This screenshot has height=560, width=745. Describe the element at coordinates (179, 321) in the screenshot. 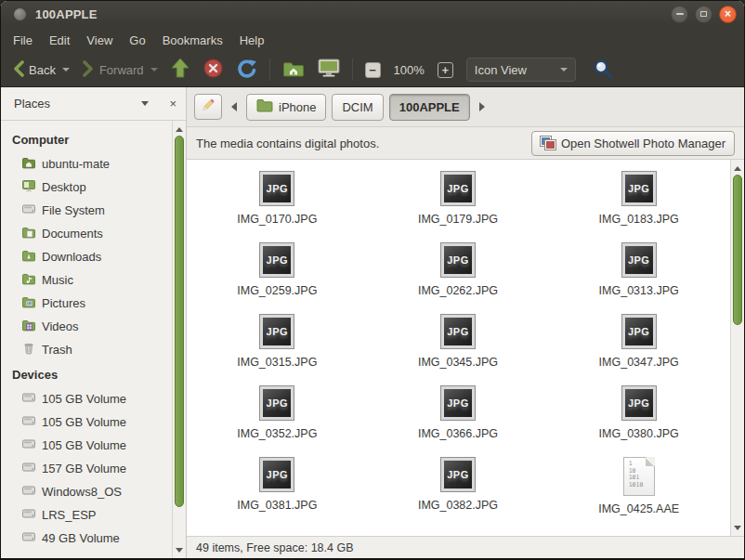

I see `sidebar-scrollbar-thumb` at that location.